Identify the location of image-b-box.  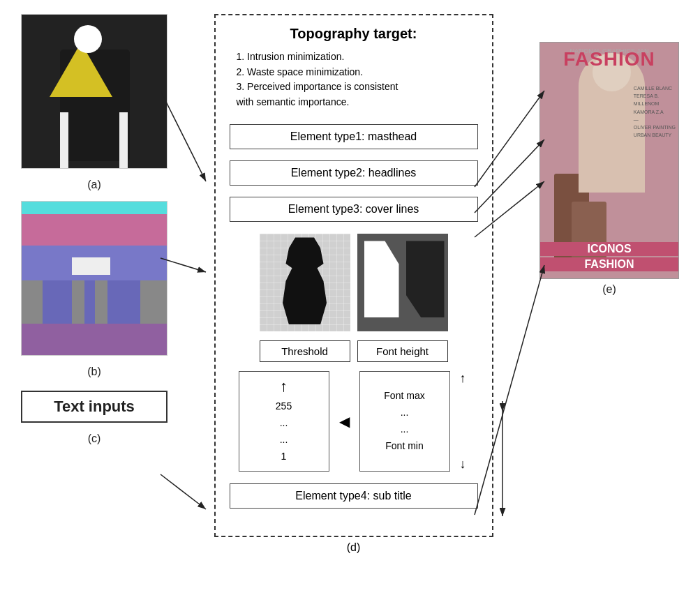
(94, 278).